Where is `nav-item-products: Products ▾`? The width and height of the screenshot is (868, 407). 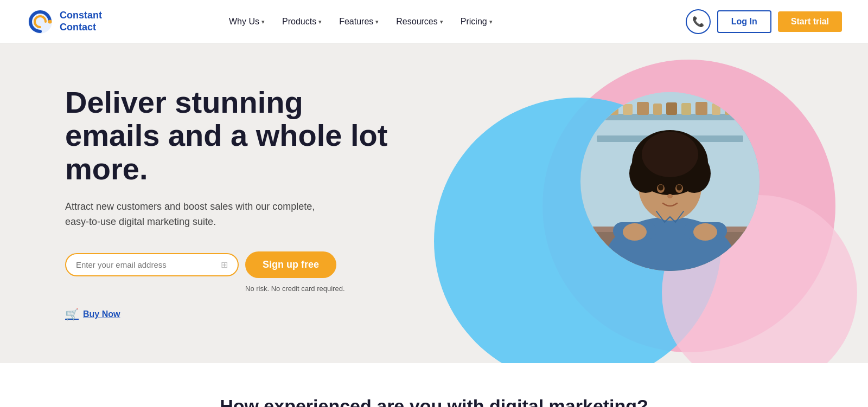
nav-item-products: Products ▾ is located at coordinates (302, 22).